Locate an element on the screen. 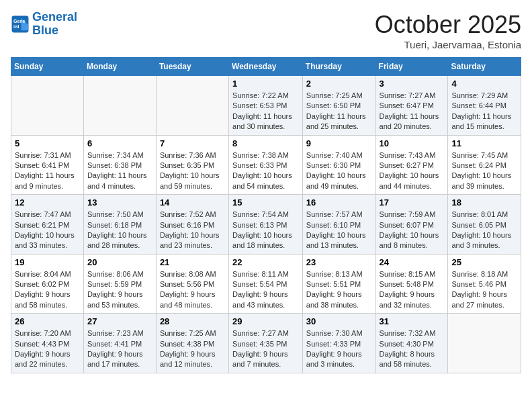 This screenshot has height=411, width=532. day-number: 15 is located at coordinates (266, 203).